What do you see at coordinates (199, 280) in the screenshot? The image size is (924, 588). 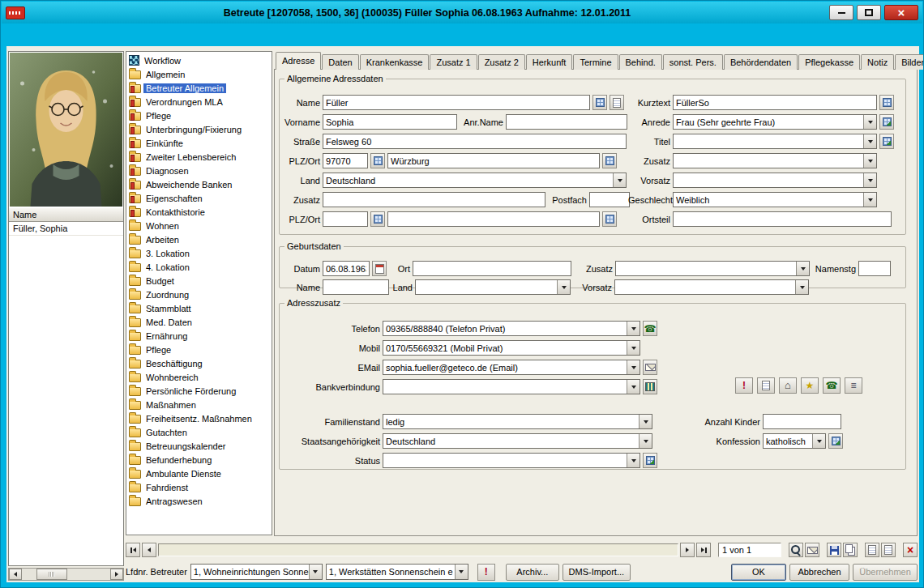 I see `tree-item-budget: Budget` at bounding box center [199, 280].